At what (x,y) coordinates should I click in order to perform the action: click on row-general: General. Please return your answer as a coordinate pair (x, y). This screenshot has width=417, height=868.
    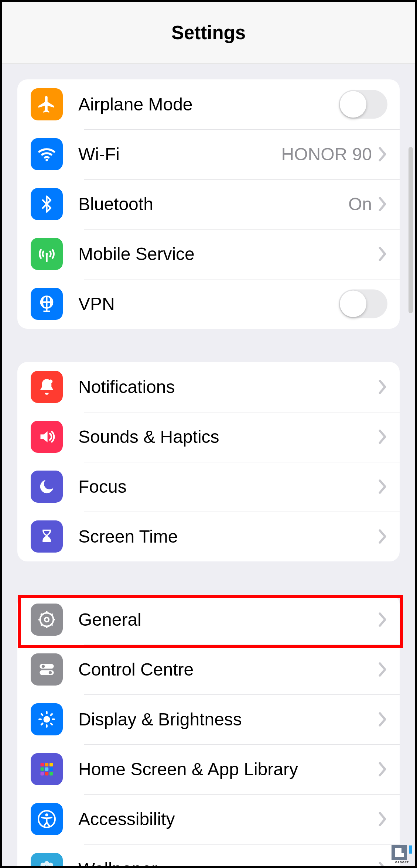
    Looking at the image, I should click on (208, 620).